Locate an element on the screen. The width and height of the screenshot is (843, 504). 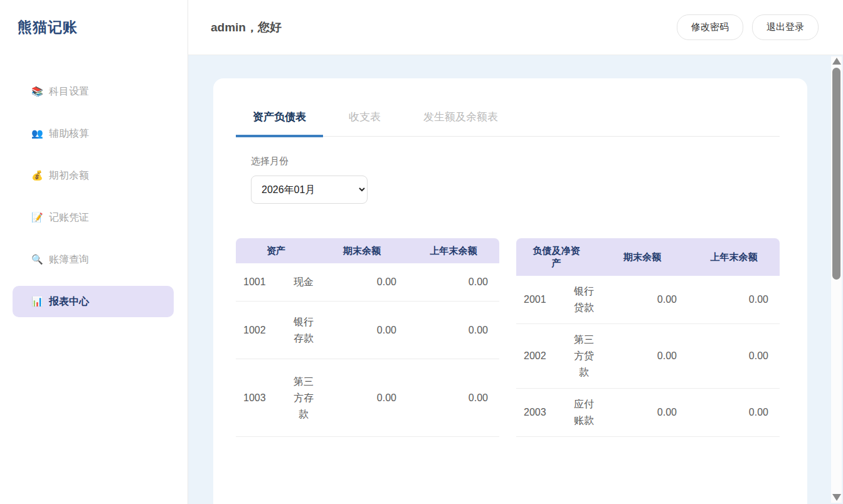
assets-table: 资产 期末余额 上年末余额 1001 现金 0.00 0.00 is located at coordinates (368, 337).